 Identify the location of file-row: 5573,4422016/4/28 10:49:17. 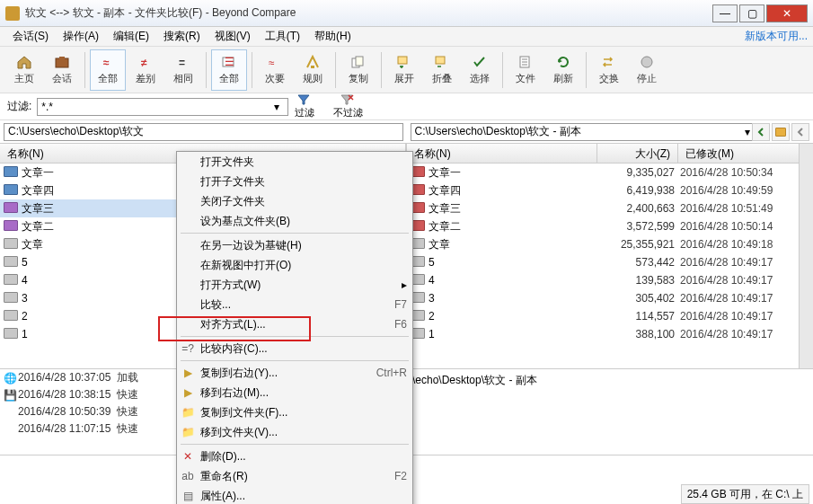
(610, 262).